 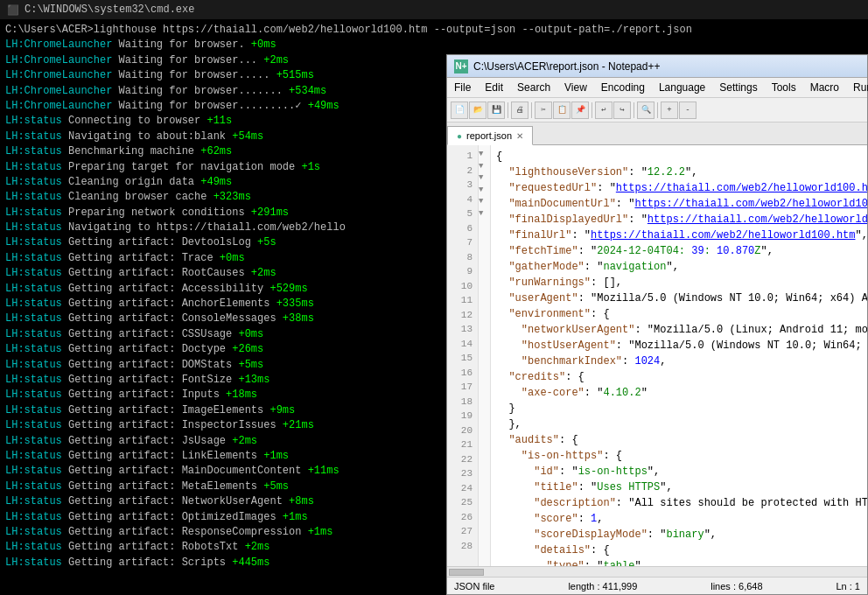 What do you see at coordinates (679, 188) in the screenshot?
I see `code-line: "requestedUrl": "https://thaiall.com/web…` at bounding box center [679, 188].